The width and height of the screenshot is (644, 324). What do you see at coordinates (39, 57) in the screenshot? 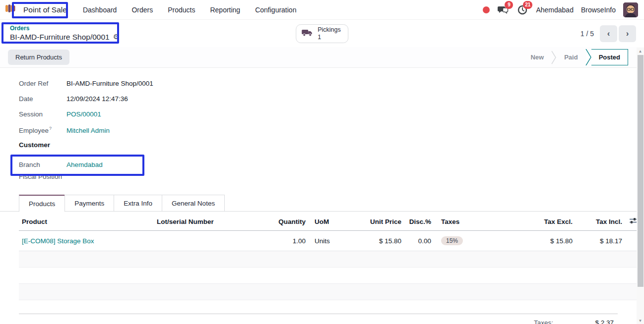
I see `return-products-button: Return Products` at bounding box center [39, 57].